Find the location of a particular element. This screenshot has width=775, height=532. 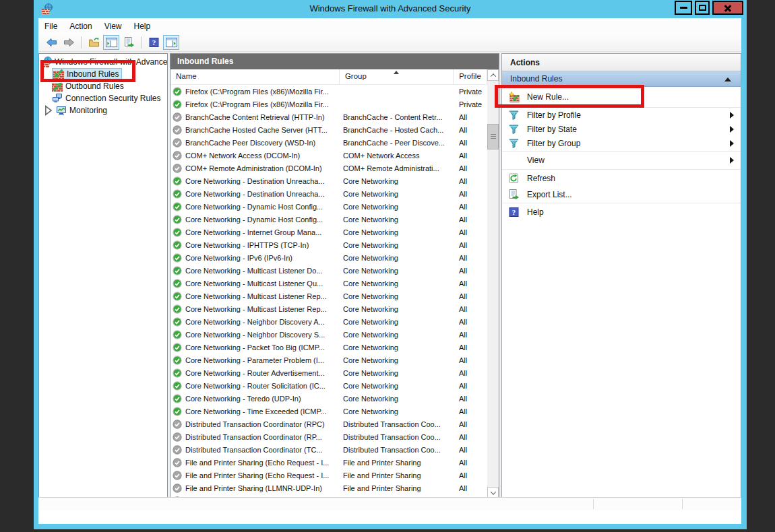

forward-icon is located at coordinates (69, 42).